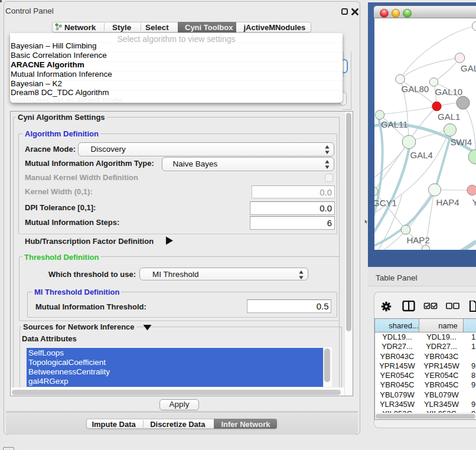  Describe the element at coordinates (386, 203) in the screenshot. I see `svg-text: GCY1` at that location.